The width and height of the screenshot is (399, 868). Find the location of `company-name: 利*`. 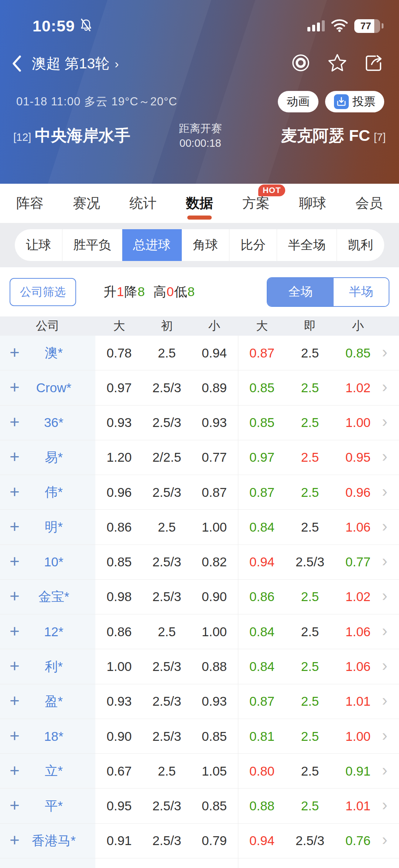

company-name: 利* is located at coordinates (54, 667).